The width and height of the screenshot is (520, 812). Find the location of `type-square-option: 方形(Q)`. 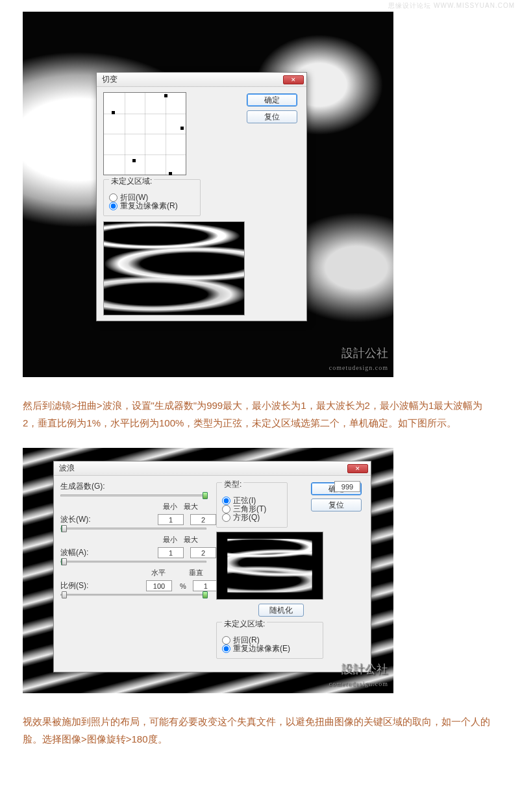

type-square-option: 方形(Q) is located at coordinates (252, 518).